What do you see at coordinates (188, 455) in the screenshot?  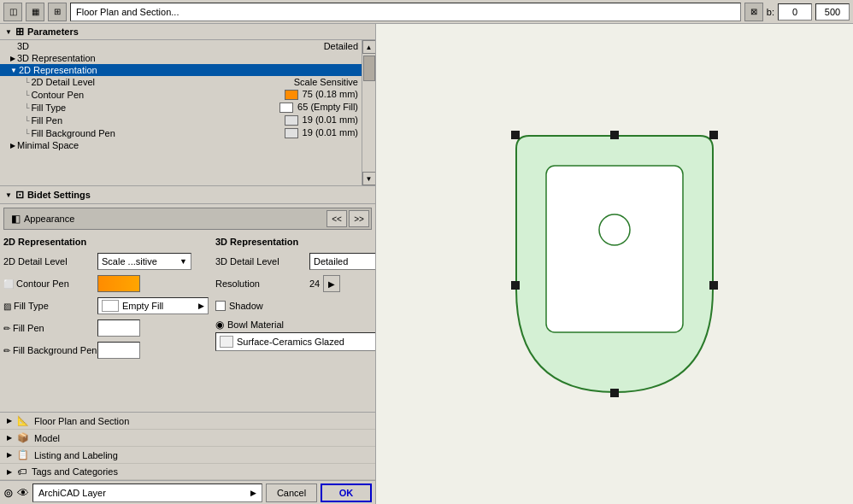 I see `nav-item-listing: ▶ 📋 Listing and Labeling` at bounding box center [188, 455].